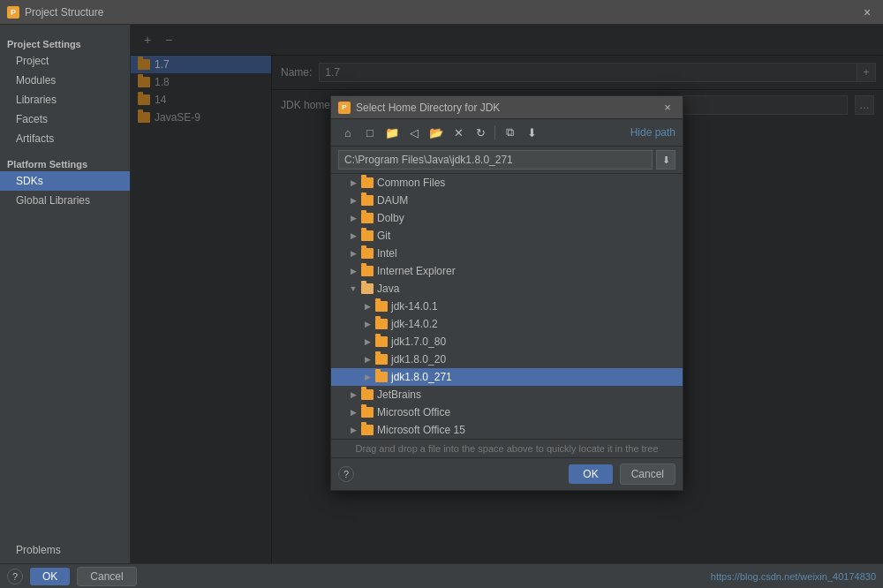 This screenshot has width=883, height=588. I want to click on sidebar-item-problems: Problems, so click(65, 550).